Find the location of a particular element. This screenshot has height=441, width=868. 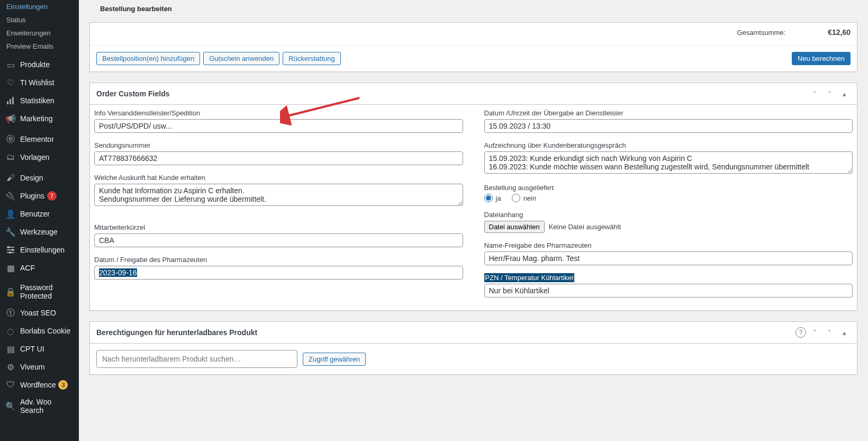

totals-value: €12,60 is located at coordinates (839, 32).